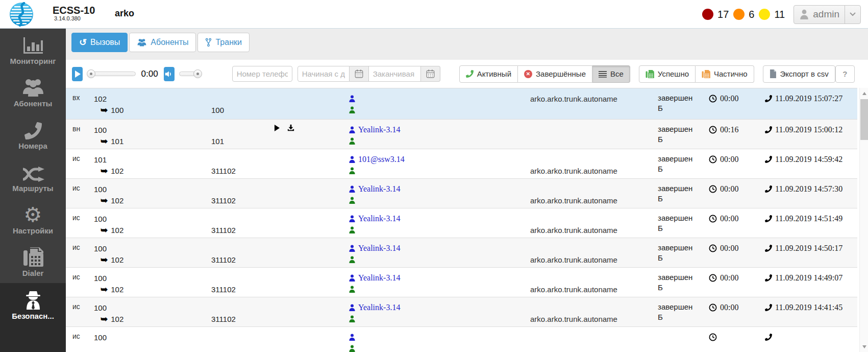 This screenshot has height=352, width=868. Describe the element at coordinates (494, 74) in the screenshot. I see `button-label: Активный` at that location.